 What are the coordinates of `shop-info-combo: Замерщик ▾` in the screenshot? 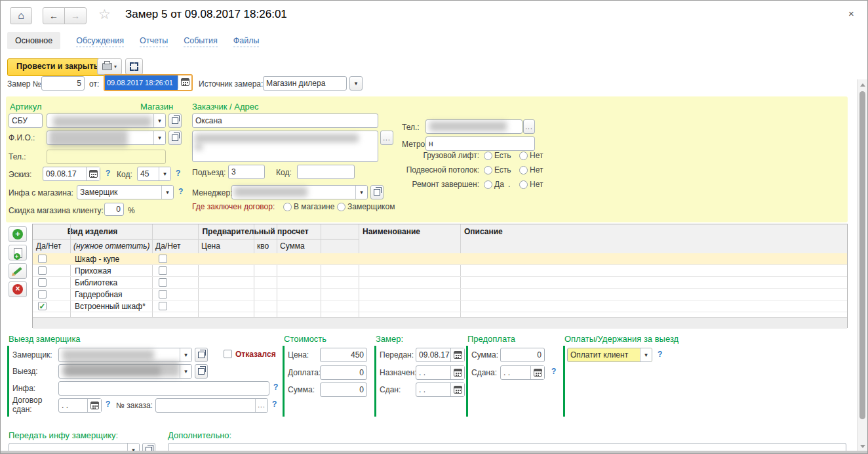 It's located at (125, 192).